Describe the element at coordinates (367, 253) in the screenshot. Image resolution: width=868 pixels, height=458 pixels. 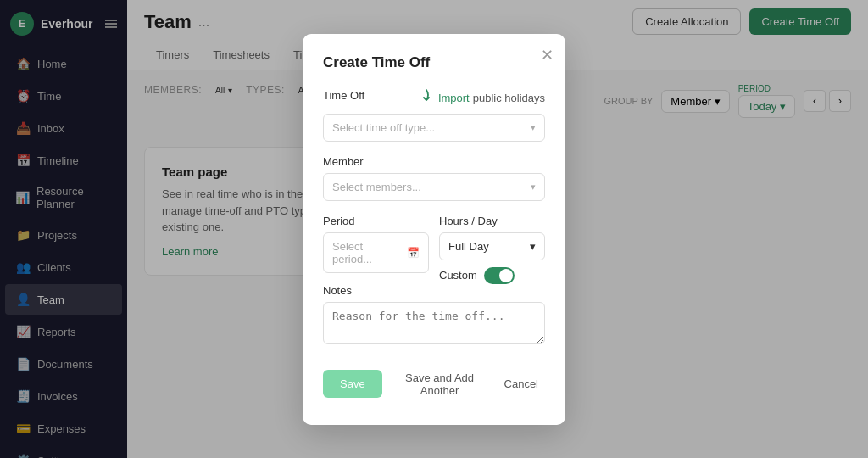
I see `period-placeholder-text: Select period...` at that location.